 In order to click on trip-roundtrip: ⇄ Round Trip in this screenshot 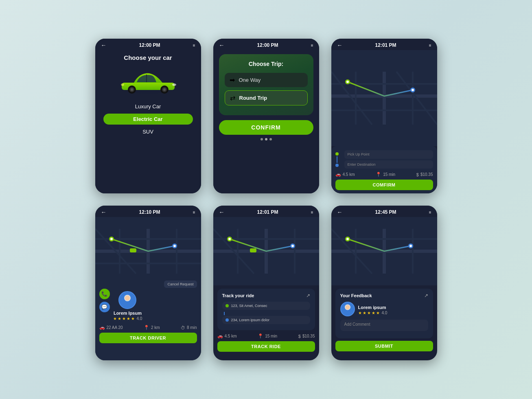, I will do `click(266, 98)`.